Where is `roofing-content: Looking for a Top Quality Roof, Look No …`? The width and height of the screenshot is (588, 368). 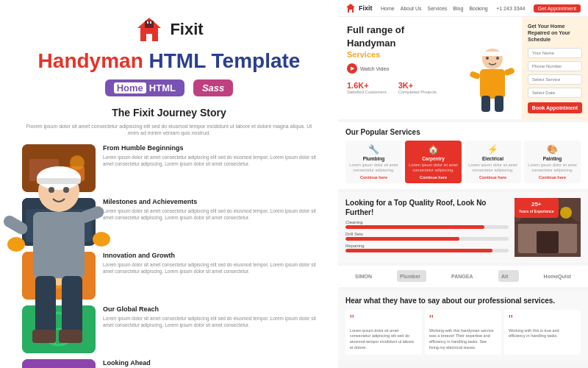 roofing-content: Looking for a Top Quality Roof, Look No … is located at coordinates (427, 227).